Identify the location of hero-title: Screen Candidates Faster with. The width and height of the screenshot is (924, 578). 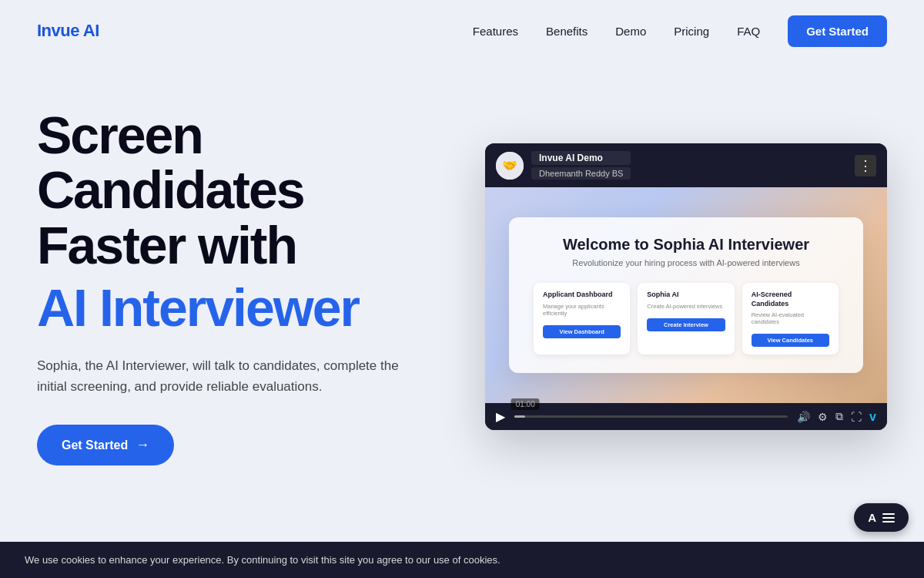
(238, 190).